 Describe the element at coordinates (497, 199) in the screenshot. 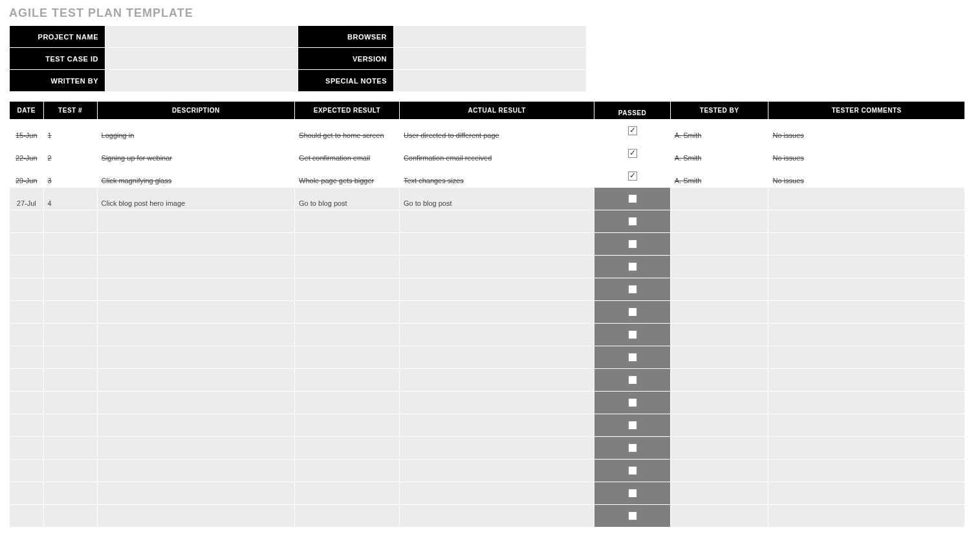

I see `cell-actual: Go to blog post` at that location.